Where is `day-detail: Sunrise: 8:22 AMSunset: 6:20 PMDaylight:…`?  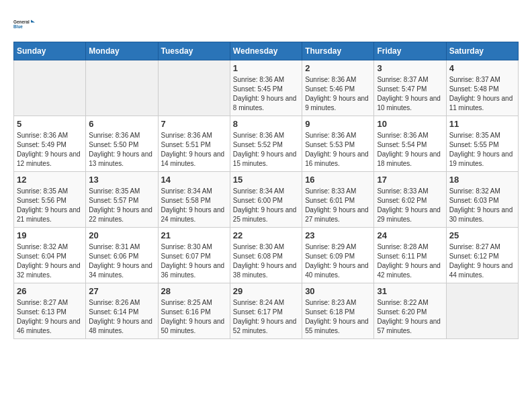
day-detail: Sunrise: 8:22 AMSunset: 6:20 PMDaylight:… is located at coordinates (410, 317).